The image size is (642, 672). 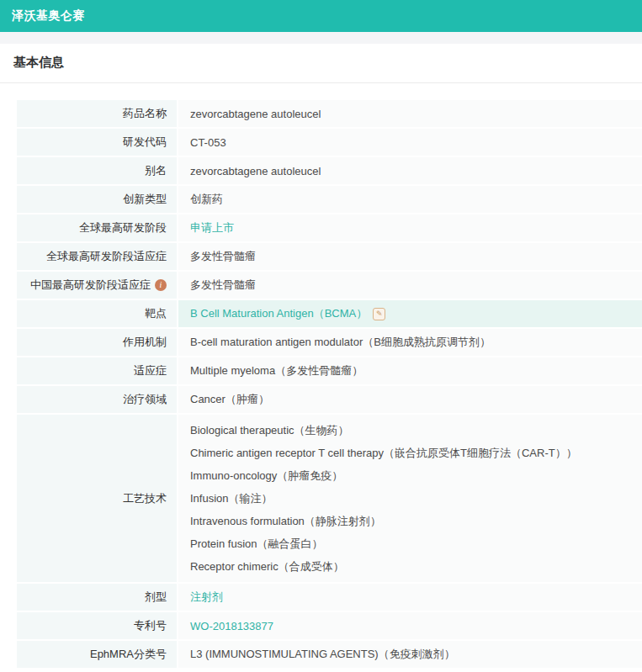 I want to click on table-row-mechanism: 作用机制 B-cell maturation antigen modulator…, so click(x=330, y=342).